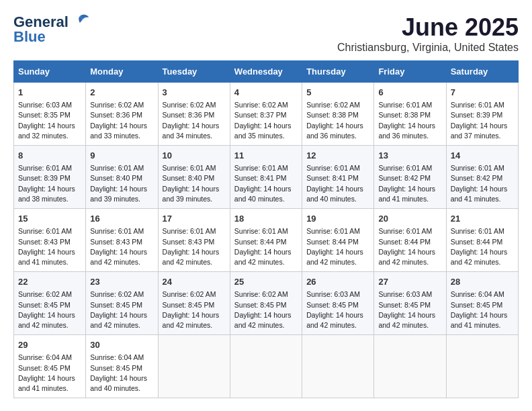  What do you see at coordinates (482, 304) in the screenshot?
I see `calendar-cell: 28Sunrise: 6:04 AMSunset: 8:45 PMDayligh…` at bounding box center [482, 304].